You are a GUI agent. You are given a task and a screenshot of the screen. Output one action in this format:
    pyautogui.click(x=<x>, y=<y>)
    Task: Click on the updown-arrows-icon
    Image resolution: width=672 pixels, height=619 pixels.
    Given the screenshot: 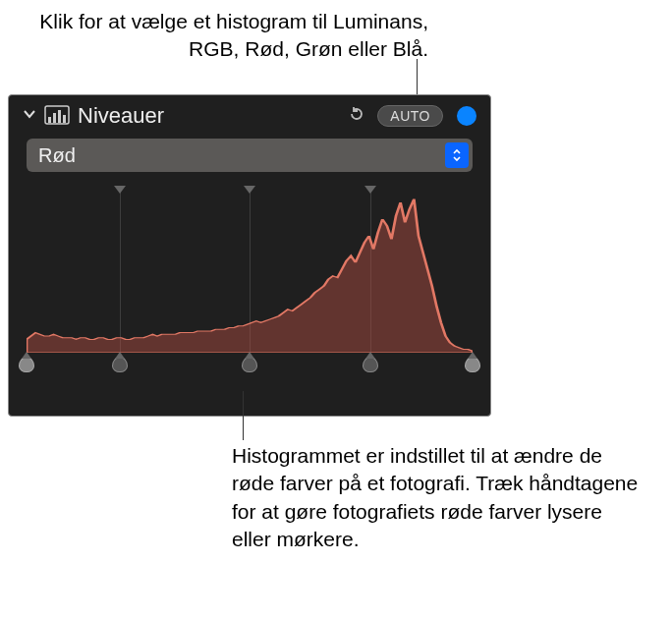 What is the action you would take?
    pyautogui.click(x=457, y=155)
    